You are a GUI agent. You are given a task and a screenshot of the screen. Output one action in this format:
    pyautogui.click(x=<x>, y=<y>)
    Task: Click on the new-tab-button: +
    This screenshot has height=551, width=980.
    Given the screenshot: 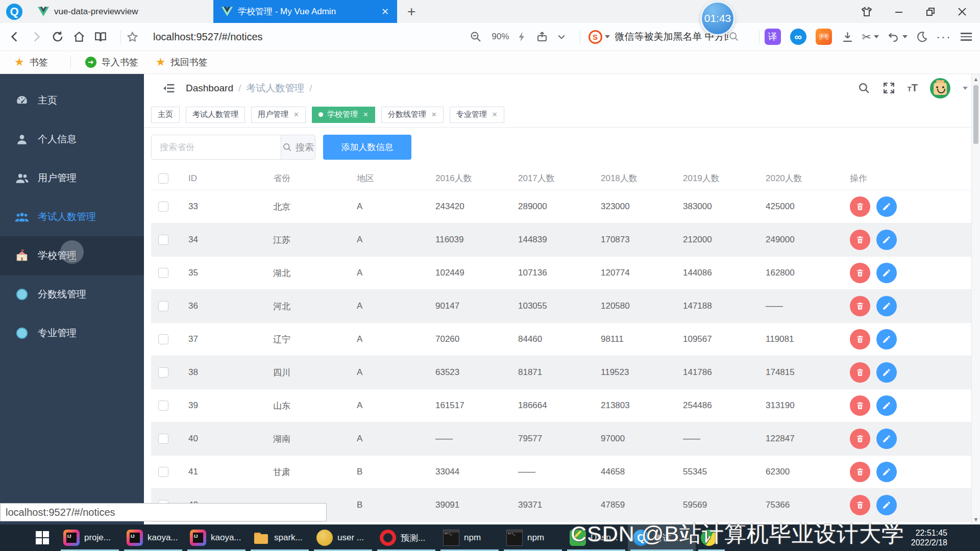 What is the action you would take?
    pyautogui.click(x=411, y=12)
    